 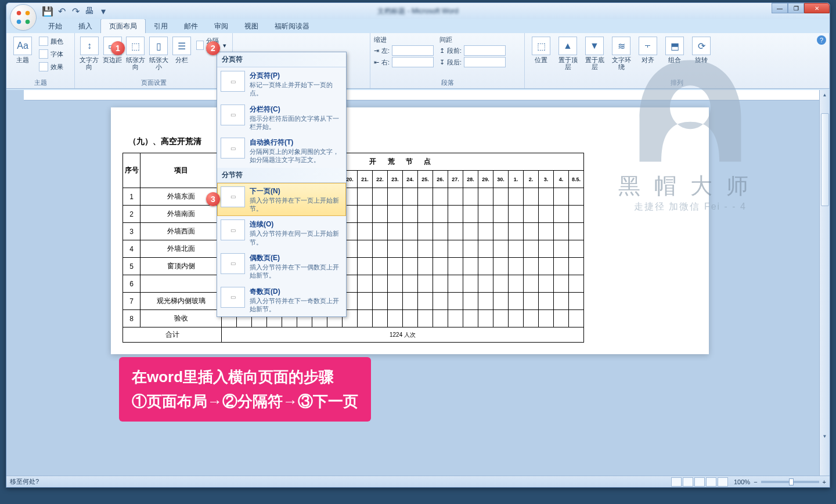 What do you see at coordinates (700, 482) in the screenshot?
I see `view-buttons` at bounding box center [700, 482].